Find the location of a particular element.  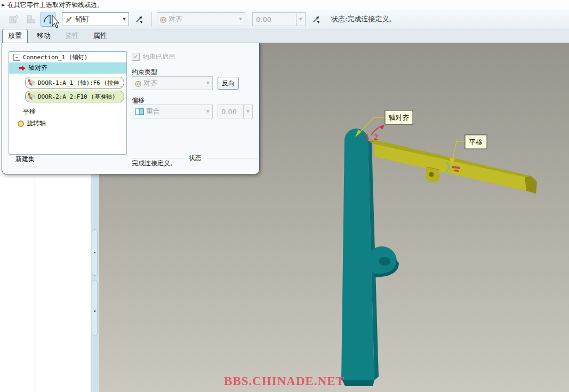

joint-type-dropdown-arrow-icon: ▼ is located at coordinates (124, 19).